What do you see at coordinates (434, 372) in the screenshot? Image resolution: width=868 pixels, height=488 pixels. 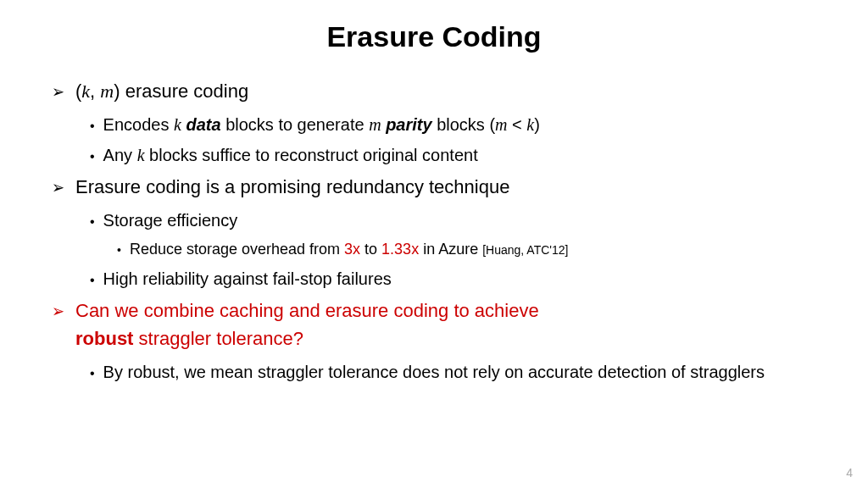 I see `bullet-text: By robust, we mean straggler tolerance d…` at bounding box center [434, 372].